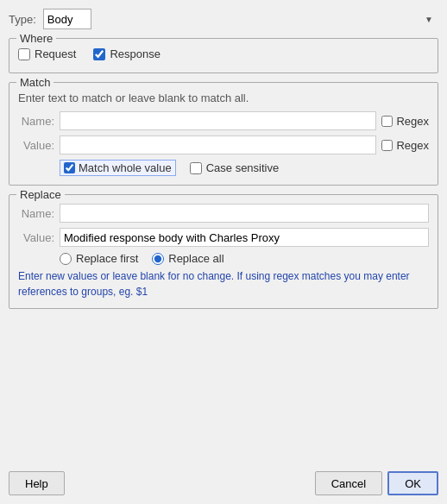 This screenshot has width=447, height=504. What do you see at coordinates (36, 238) in the screenshot?
I see `replace-value-label: Value:` at bounding box center [36, 238].